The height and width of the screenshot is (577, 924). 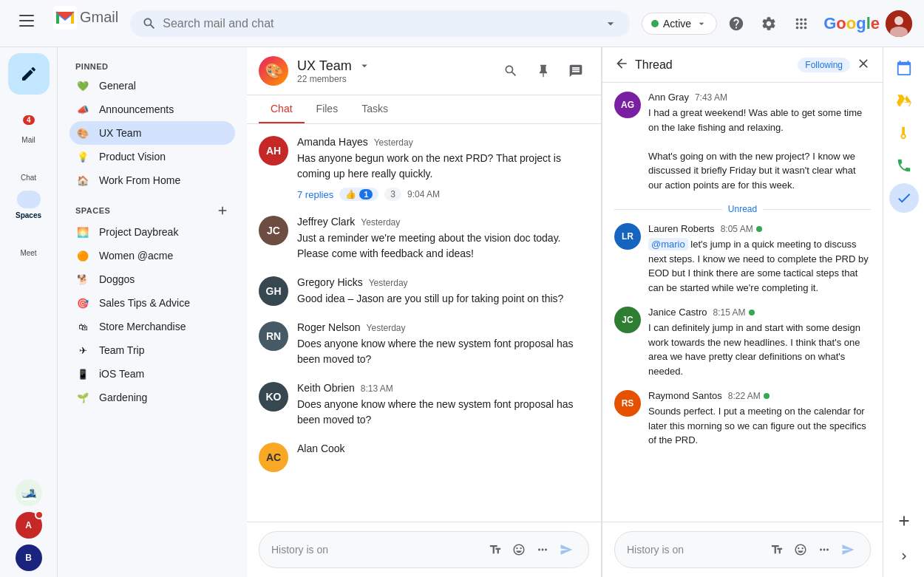 I want to click on nav-item-mail: 4 Mail, so click(x=29, y=130).